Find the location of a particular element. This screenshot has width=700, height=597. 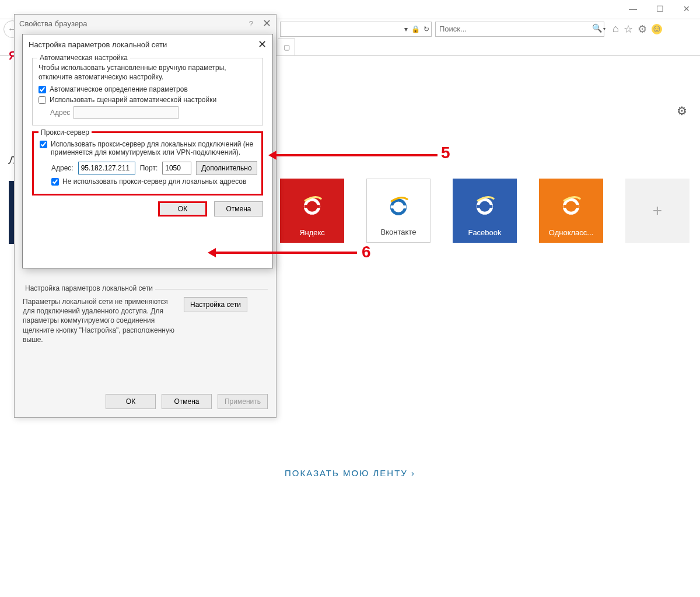

search-icon: 🔍 is located at coordinates (597, 28).